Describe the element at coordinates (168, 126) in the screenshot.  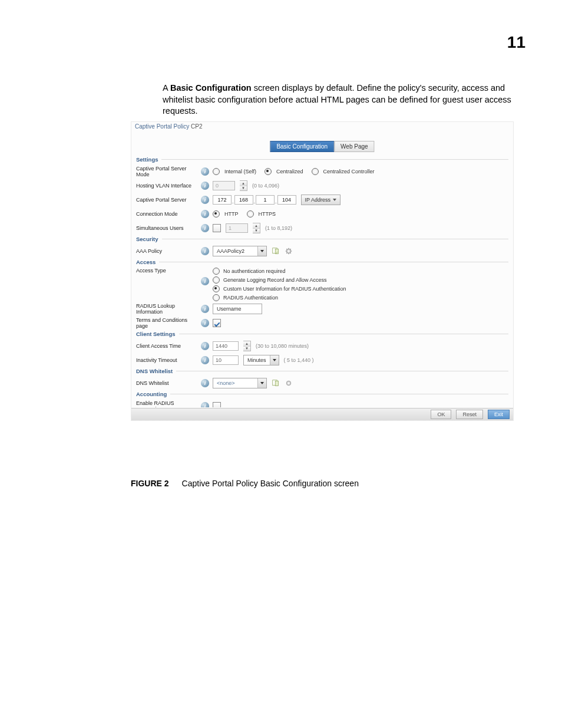
I see `breadcrumb: Captive Portal Policy CP2` at that location.